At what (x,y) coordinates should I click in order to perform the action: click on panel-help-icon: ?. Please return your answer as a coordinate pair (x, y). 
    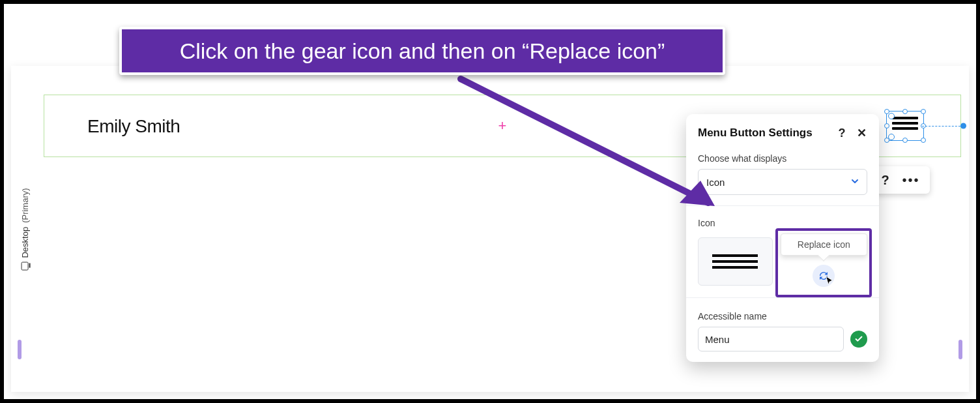
    Looking at the image, I should click on (842, 133).